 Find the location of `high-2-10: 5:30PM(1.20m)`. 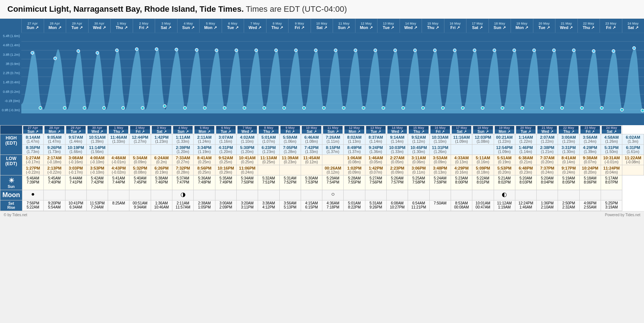

high-2-10: 5:30PM(1.20m) is located at coordinates (247, 150).